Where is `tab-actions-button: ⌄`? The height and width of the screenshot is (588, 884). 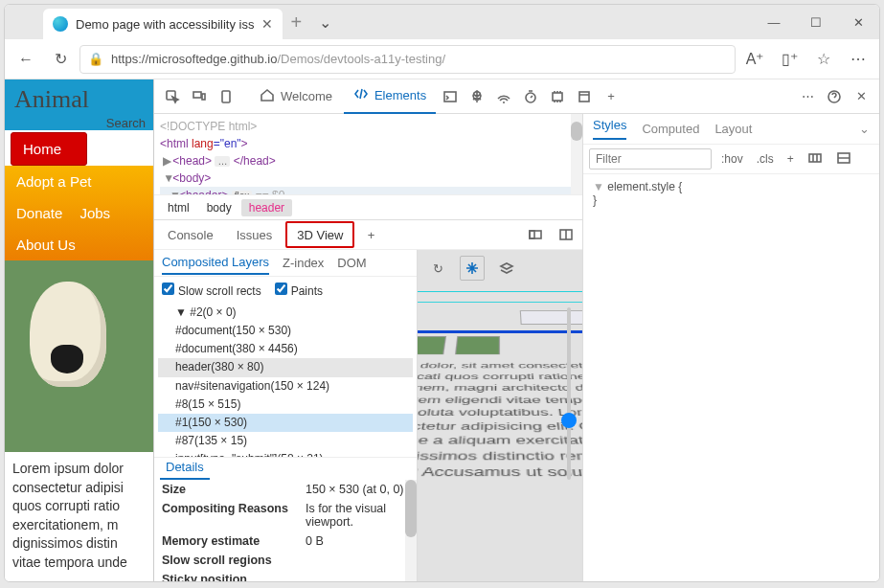
tab-actions-button: ⌄ is located at coordinates (325, 22).